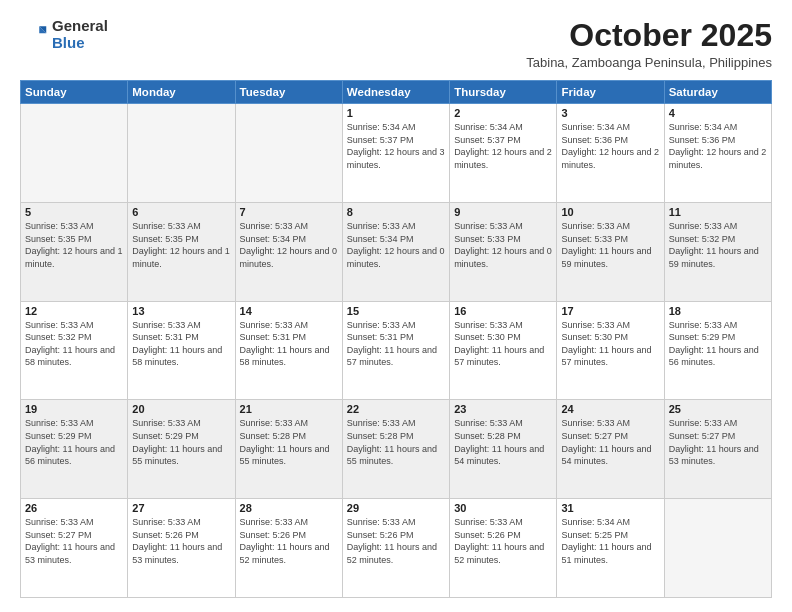 This screenshot has height=612, width=792. I want to click on day-number: 22, so click(396, 409).